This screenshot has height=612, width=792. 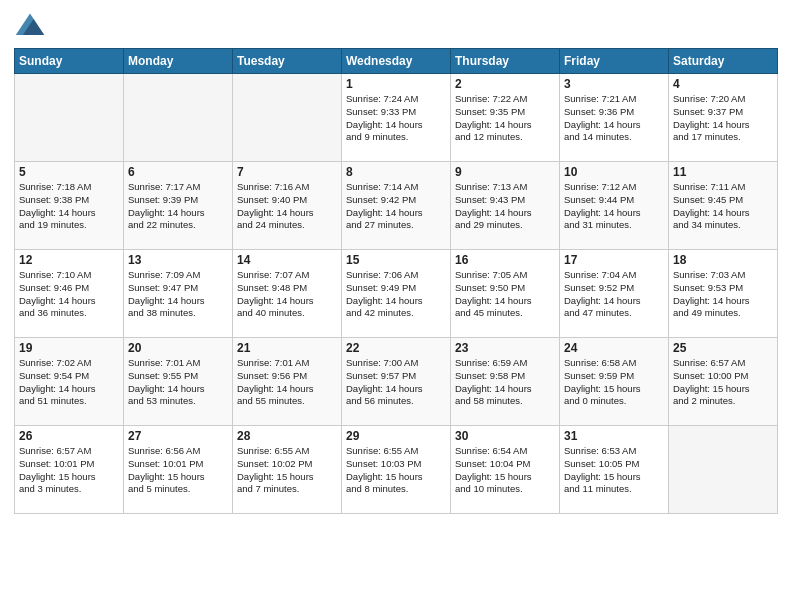 I want to click on day-number: 31, so click(x=614, y=436).